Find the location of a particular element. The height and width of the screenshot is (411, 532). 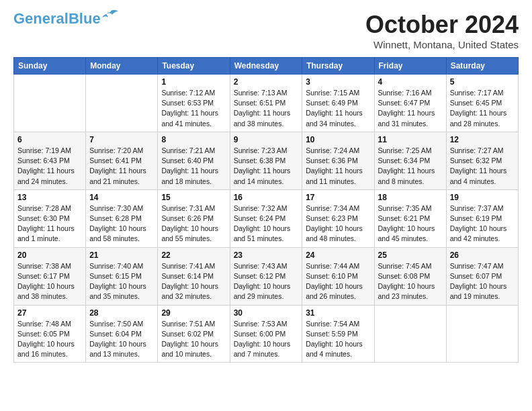

header: GeneralBlue October 2024 Winnett, Montan… is located at coordinates (266, 31).